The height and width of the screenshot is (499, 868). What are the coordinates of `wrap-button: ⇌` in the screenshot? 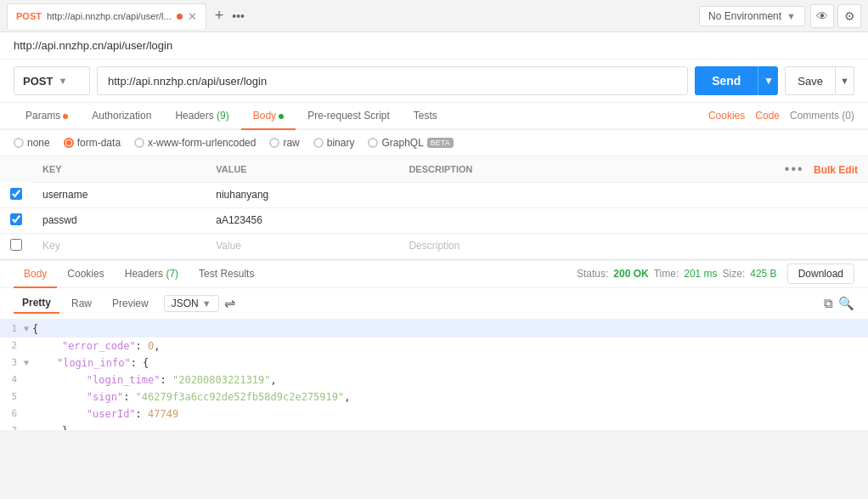 It's located at (229, 303).